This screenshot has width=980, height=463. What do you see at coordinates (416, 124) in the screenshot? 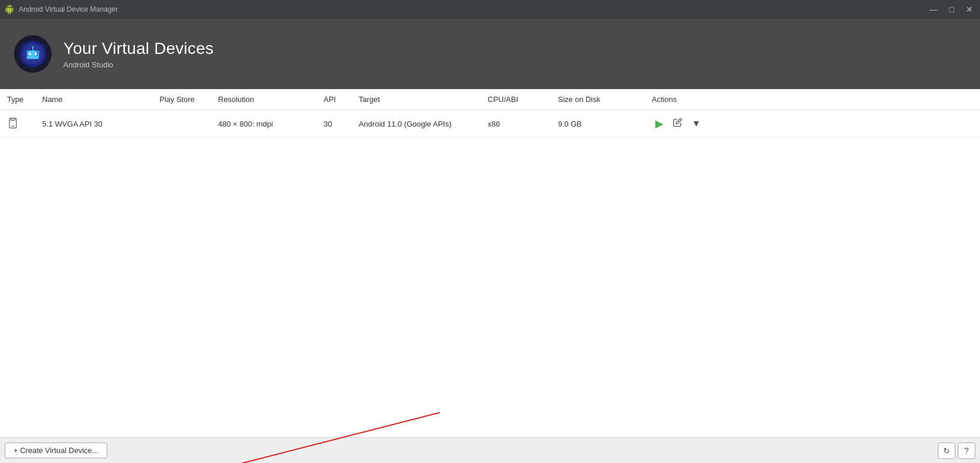
I see `device-target-cell: Android 11.0 (Google APIs)` at bounding box center [416, 124].